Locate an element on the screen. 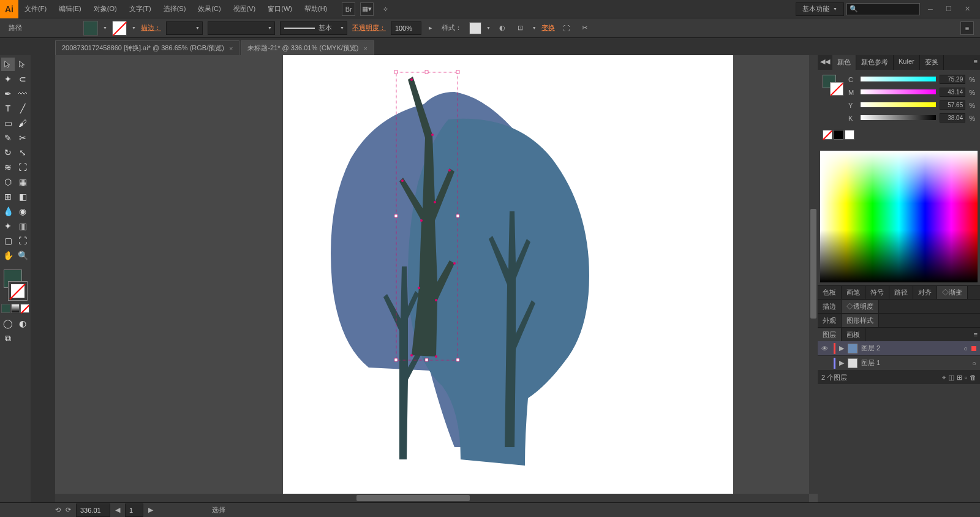 The image size is (980, 517). fill-stroke-indicator is located at coordinates (15, 285).